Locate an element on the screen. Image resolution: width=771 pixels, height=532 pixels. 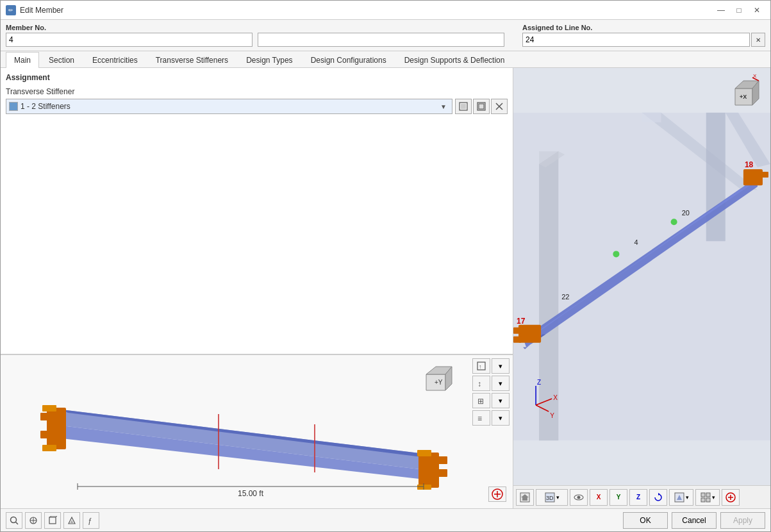
bottom-toolbar-row-2: ↕ ▾ is located at coordinates (491, 383).